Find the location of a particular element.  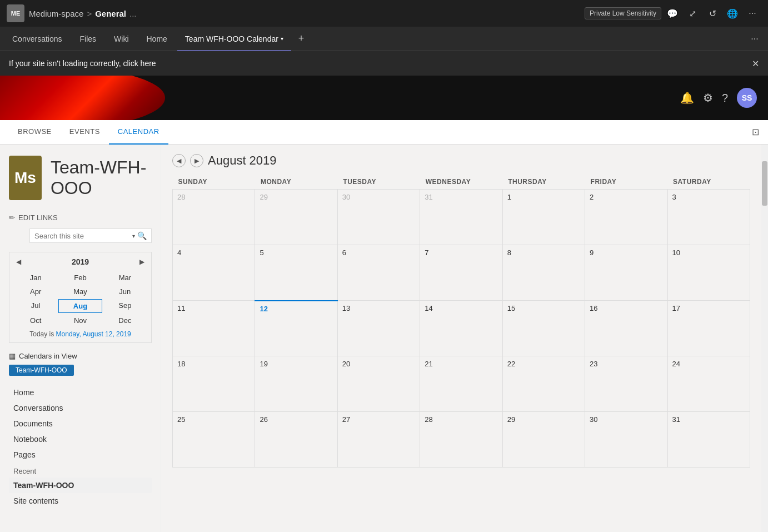

channel-ellipsis: ... is located at coordinates (133, 13).